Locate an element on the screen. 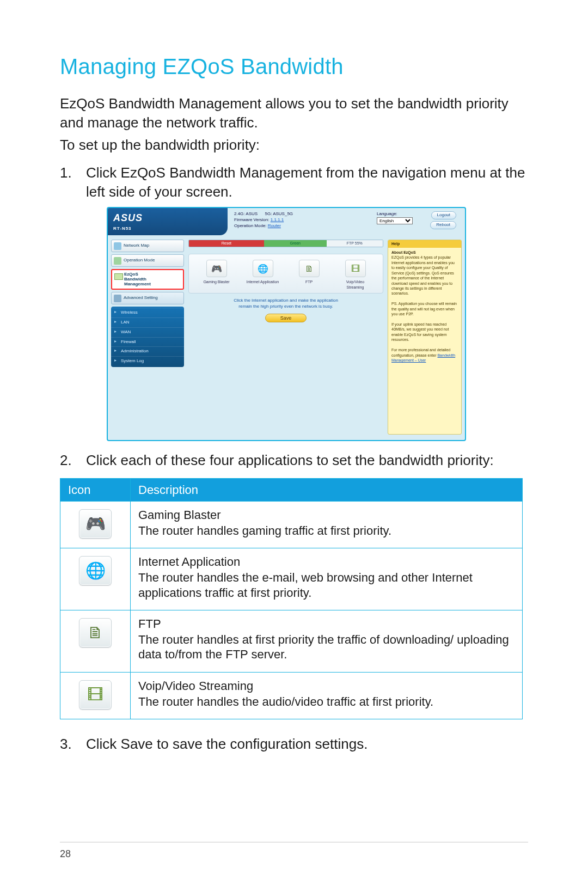  row-body: The router handles the e-mail, web brows… is located at coordinates (327, 585).